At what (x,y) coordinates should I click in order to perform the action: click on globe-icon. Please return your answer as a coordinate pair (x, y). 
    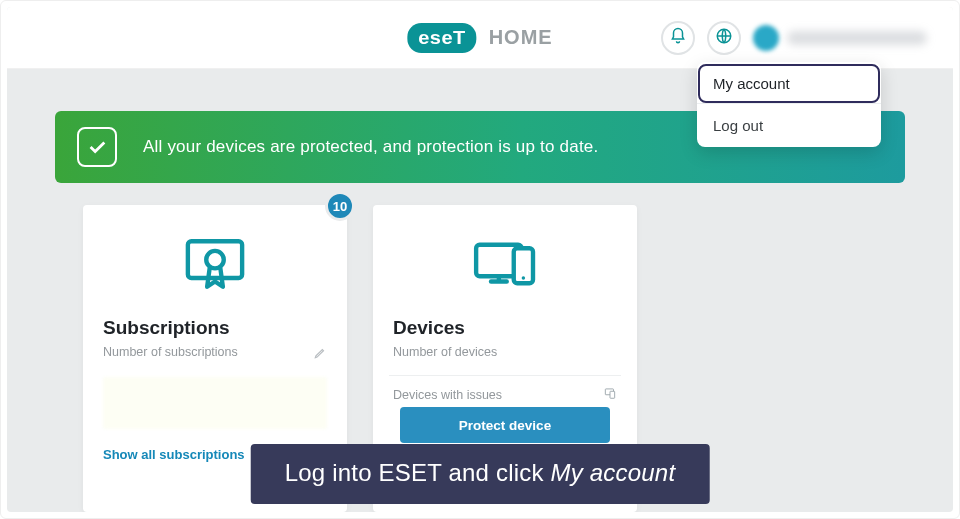
    Looking at the image, I should click on (724, 38).